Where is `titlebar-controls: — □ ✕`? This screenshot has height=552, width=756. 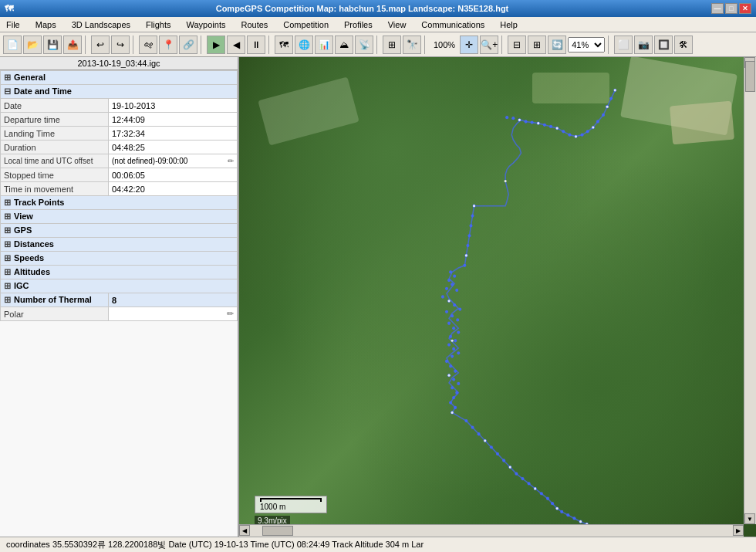
titlebar-controls: — □ ✕ is located at coordinates (731, 8).